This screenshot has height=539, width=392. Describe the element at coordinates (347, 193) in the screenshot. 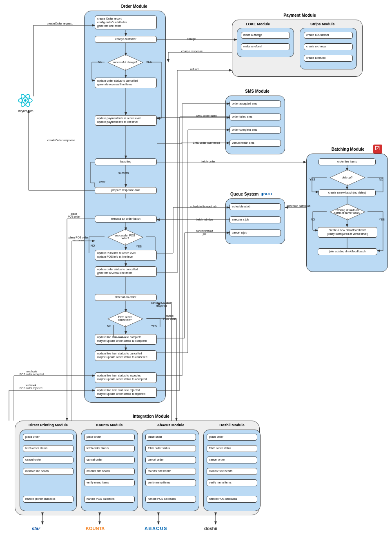

I see `batch-new: create a new batch (no delay)` at that location.